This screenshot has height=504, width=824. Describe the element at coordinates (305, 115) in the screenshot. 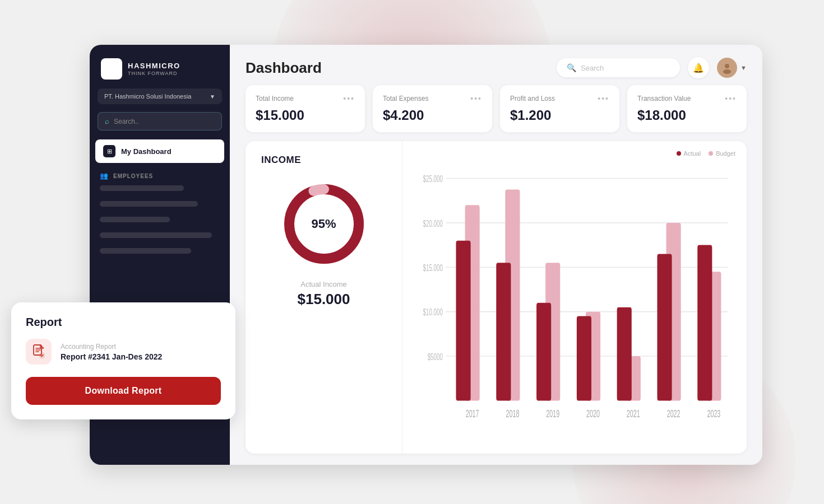

I see `stat-value-0: $15.000` at that location.